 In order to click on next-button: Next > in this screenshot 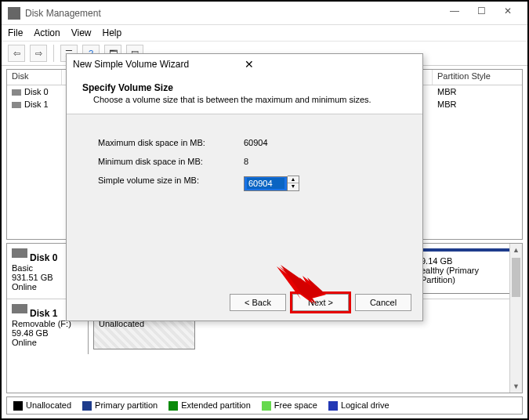, I will do `click(321, 302)`.